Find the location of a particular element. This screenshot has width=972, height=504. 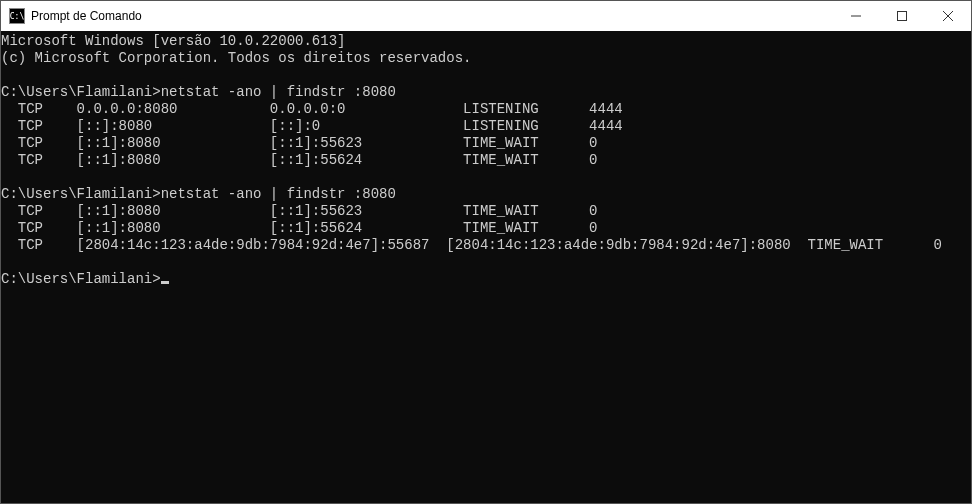

cursor is located at coordinates (165, 282).